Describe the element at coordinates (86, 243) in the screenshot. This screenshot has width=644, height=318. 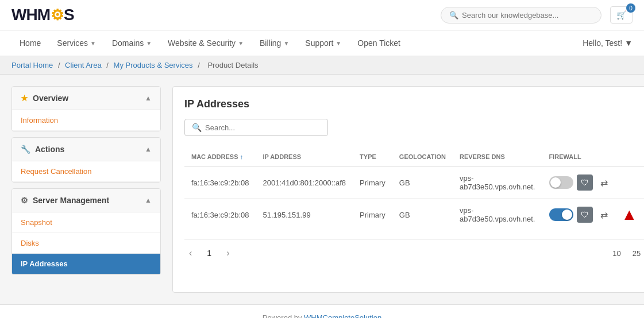
I see `sidebar-item-disks: Disks` at that location.